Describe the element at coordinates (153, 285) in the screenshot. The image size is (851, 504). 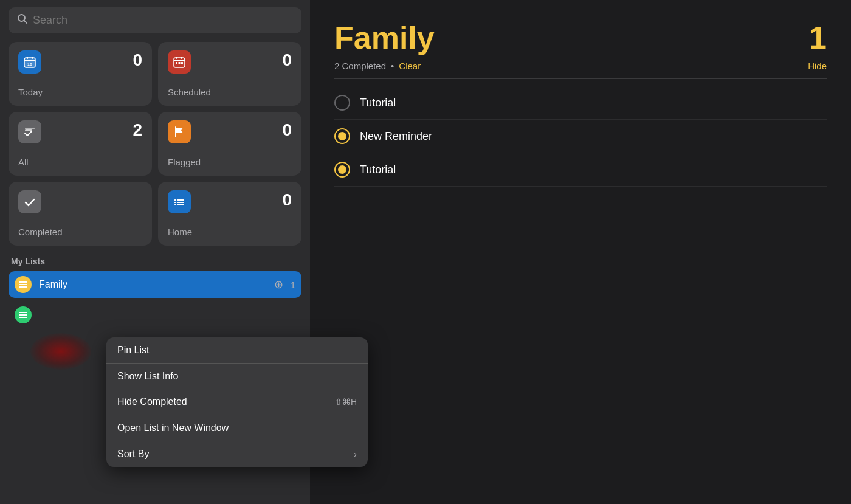
I see `family-list-name: Family` at that location.